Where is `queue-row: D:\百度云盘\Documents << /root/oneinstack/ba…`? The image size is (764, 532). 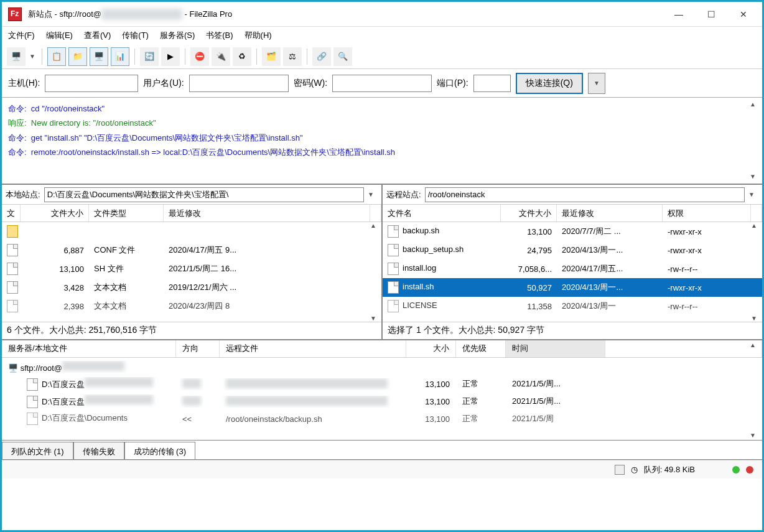 queue-row: D:\百度云盘\Documents << /root/oneinstack/ba… is located at coordinates (382, 419).